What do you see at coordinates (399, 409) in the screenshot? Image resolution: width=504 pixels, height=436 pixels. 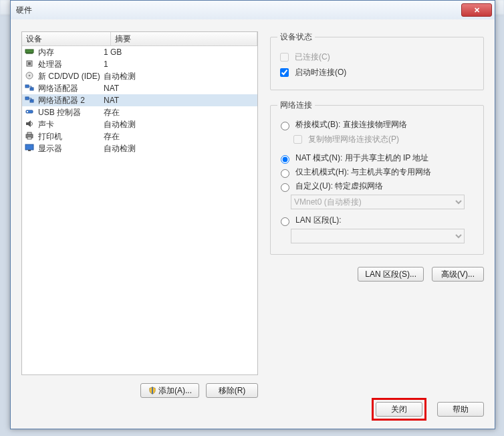 I see `close-button: 关闭` at bounding box center [399, 409].